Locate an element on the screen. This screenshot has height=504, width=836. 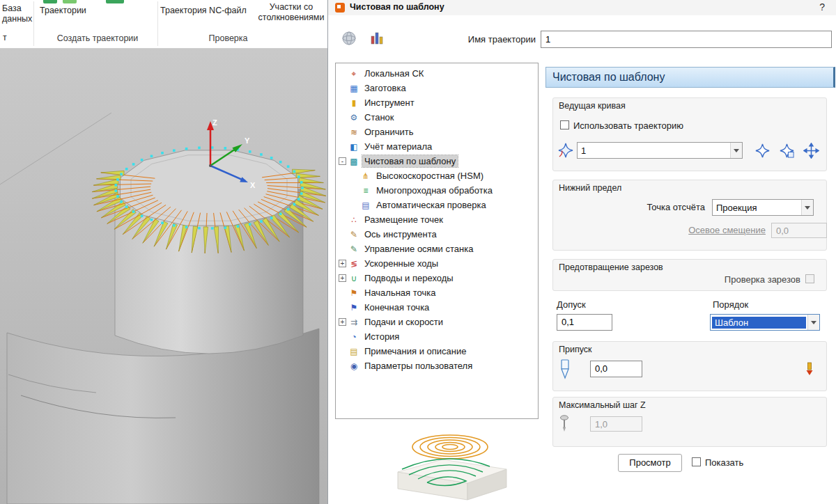
tree-item-workpiece: ▦Заготовка is located at coordinates (437, 88).